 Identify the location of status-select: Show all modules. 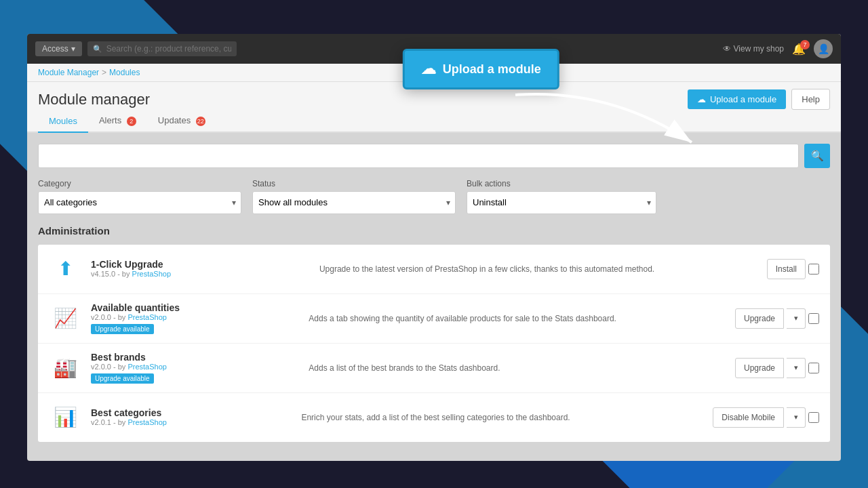
(354, 203).